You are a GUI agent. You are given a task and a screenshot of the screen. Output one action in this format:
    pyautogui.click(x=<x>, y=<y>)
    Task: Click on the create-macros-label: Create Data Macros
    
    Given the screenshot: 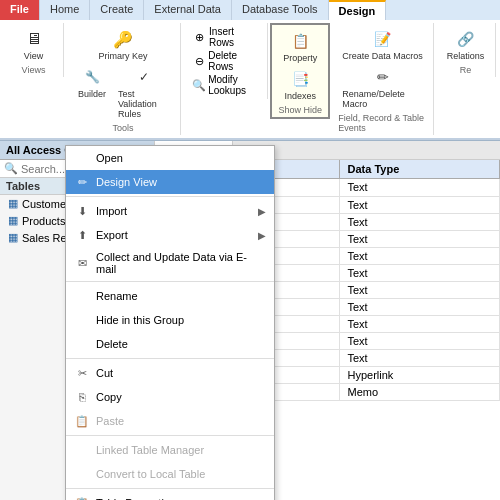 What is the action you would take?
    pyautogui.click(x=382, y=56)
    